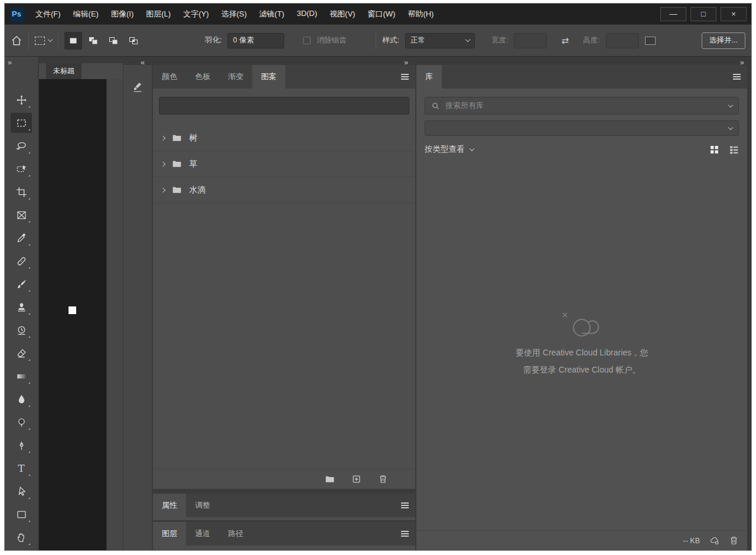  What do you see at coordinates (330, 479) in the screenshot?
I see `new-group-icon` at bounding box center [330, 479].